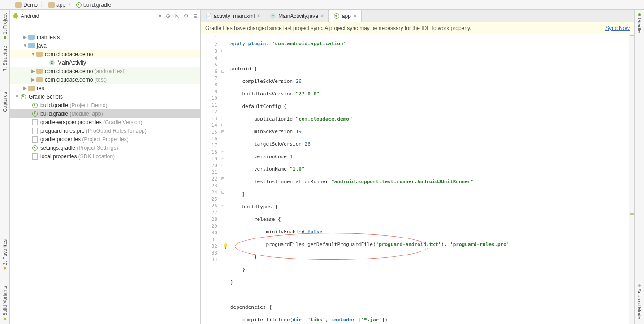  What do you see at coordinates (273, 16) in the screenshot?
I see `java-icon: C` at bounding box center [273, 16].